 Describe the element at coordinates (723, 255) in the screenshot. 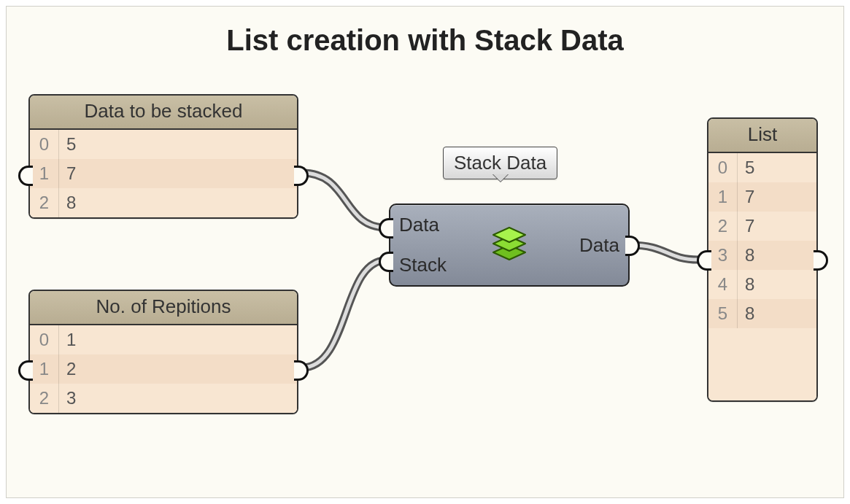

I see `row-index: 3` at that location.